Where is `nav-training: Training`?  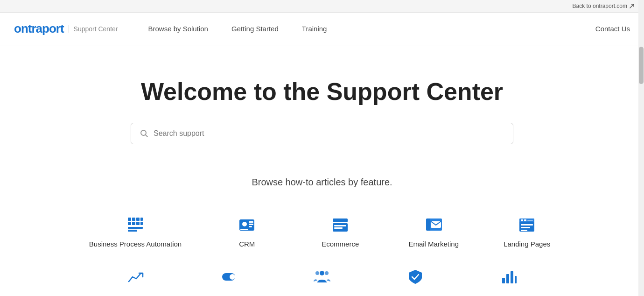 nav-training: Training is located at coordinates (315, 29).